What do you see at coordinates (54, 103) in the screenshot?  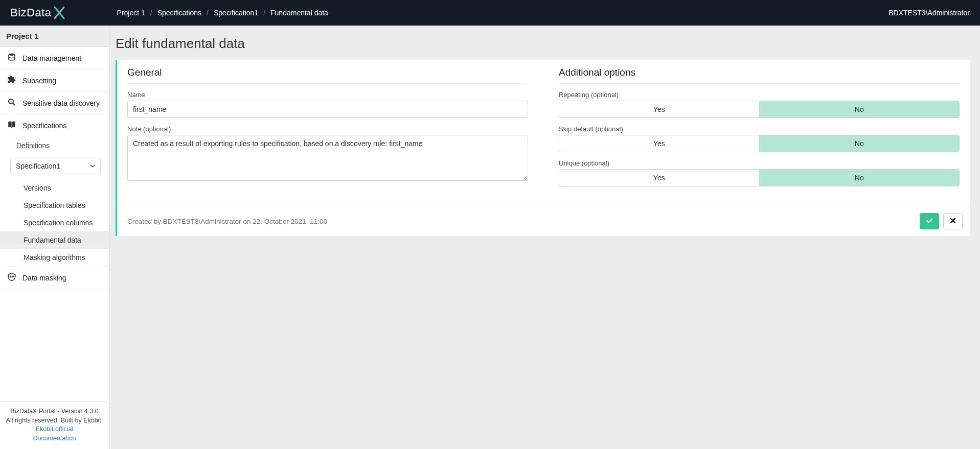 I see `sidebar-item-sensitive-discovery: Sensitive data discovery` at bounding box center [54, 103].